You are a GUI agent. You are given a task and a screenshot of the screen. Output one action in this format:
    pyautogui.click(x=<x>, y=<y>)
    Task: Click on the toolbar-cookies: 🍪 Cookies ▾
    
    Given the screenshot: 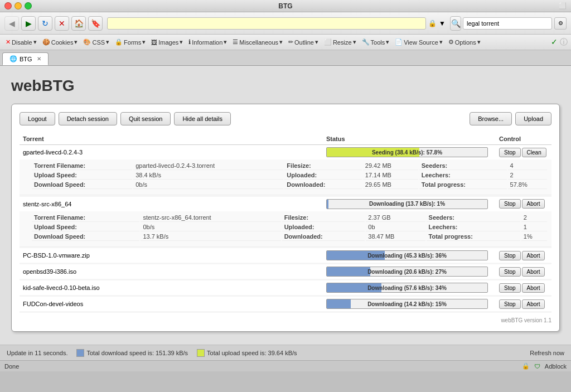 What is the action you would take?
    pyautogui.click(x=60, y=42)
    